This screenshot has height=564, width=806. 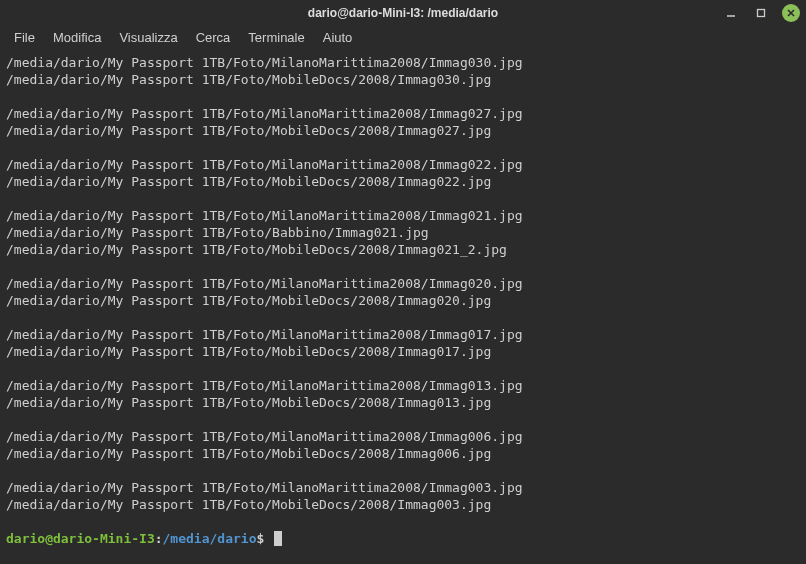 I want to click on maximize-button, so click(x=761, y=13).